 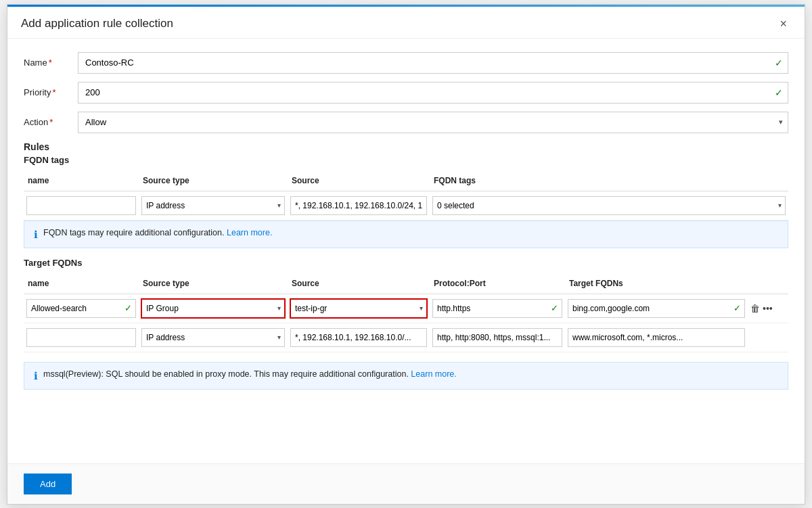 What do you see at coordinates (97, 24) in the screenshot?
I see `dialog-title: Add application rule collection` at bounding box center [97, 24].